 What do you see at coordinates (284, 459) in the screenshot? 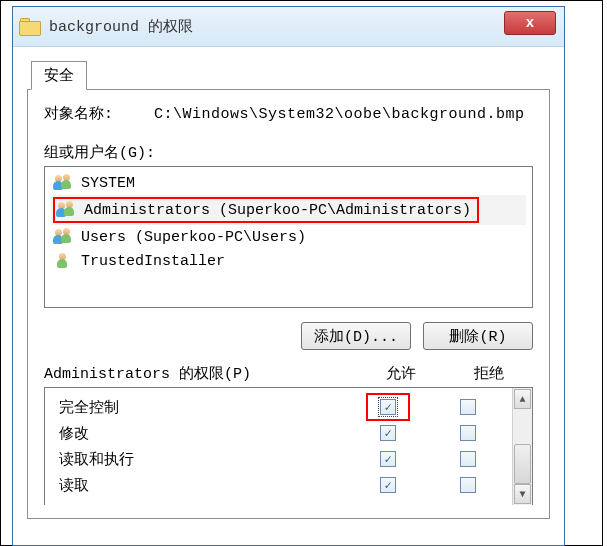
I see `permission-row: 读取和执行` at bounding box center [284, 459].